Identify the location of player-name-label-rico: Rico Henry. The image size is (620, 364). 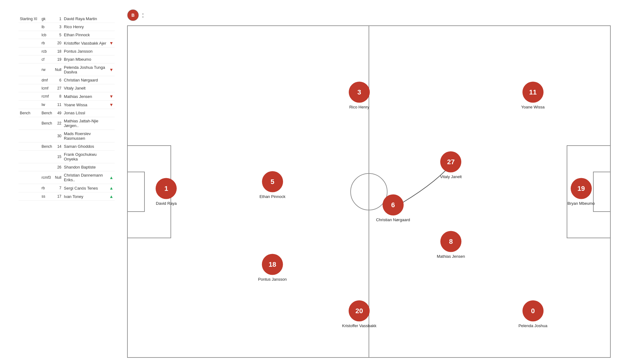
(359, 107).